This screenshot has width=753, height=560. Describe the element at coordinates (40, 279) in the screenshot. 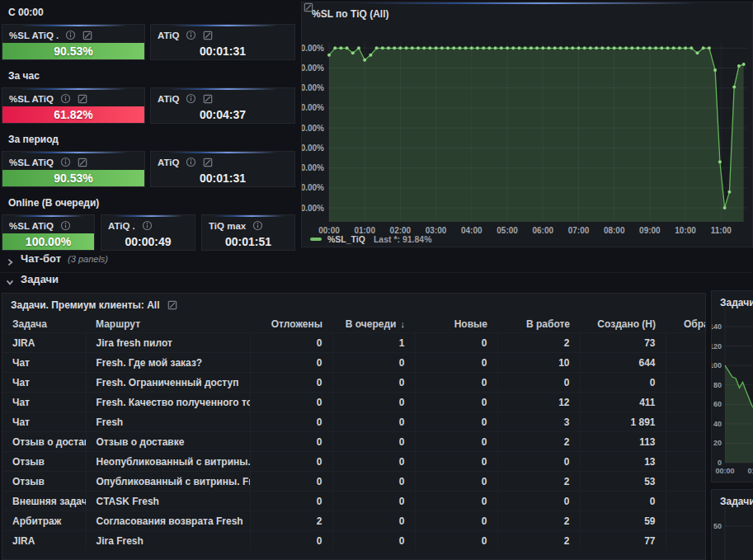

I see `row-title: Задачи` at that location.